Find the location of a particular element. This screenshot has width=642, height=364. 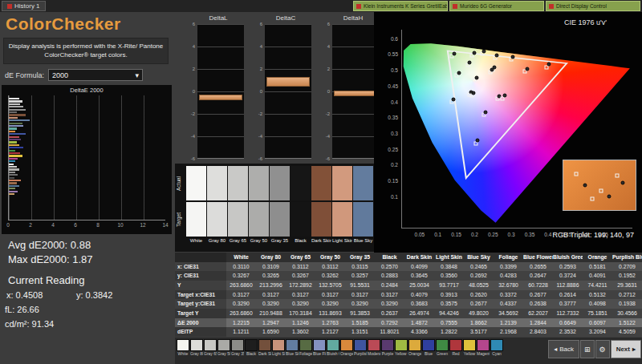

table-cell: 25.0034 is located at coordinates (419, 285).